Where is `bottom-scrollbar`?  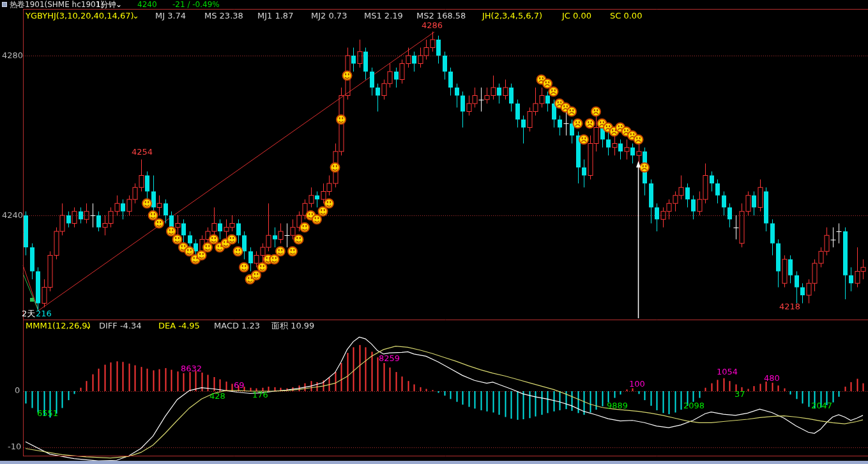 bottom-scrollbar is located at coordinates (434, 463).